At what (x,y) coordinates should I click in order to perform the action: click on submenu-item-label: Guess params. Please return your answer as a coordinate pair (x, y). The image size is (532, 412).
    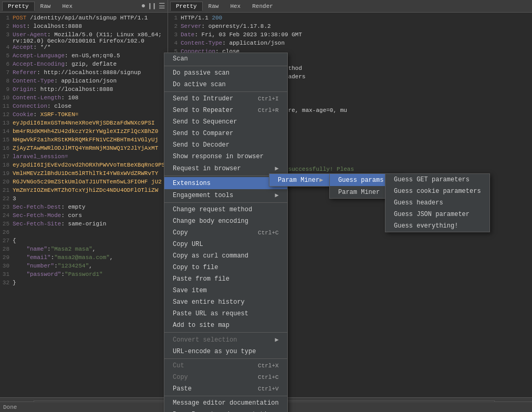
    Looking at the image, I should click on (361, 180).